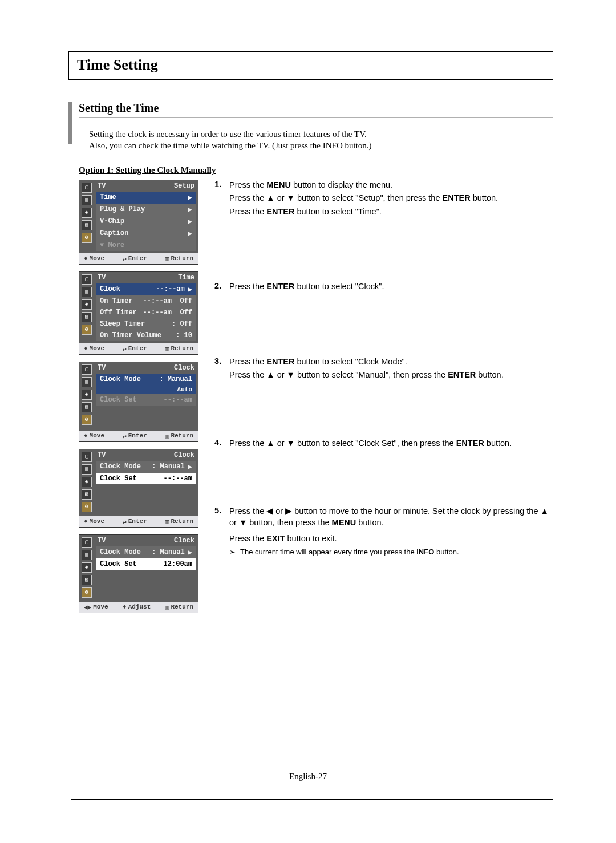  Describe the element at coordinates (124, 607) in the screenshot. I see `adjust-icon: ♦` at that location.